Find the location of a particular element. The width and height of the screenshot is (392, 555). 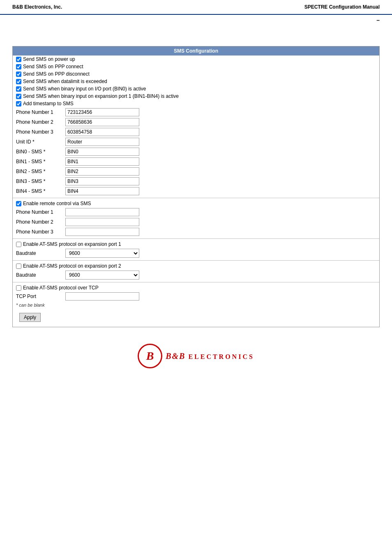

input-phone1 is located at coordinates (102, 112).